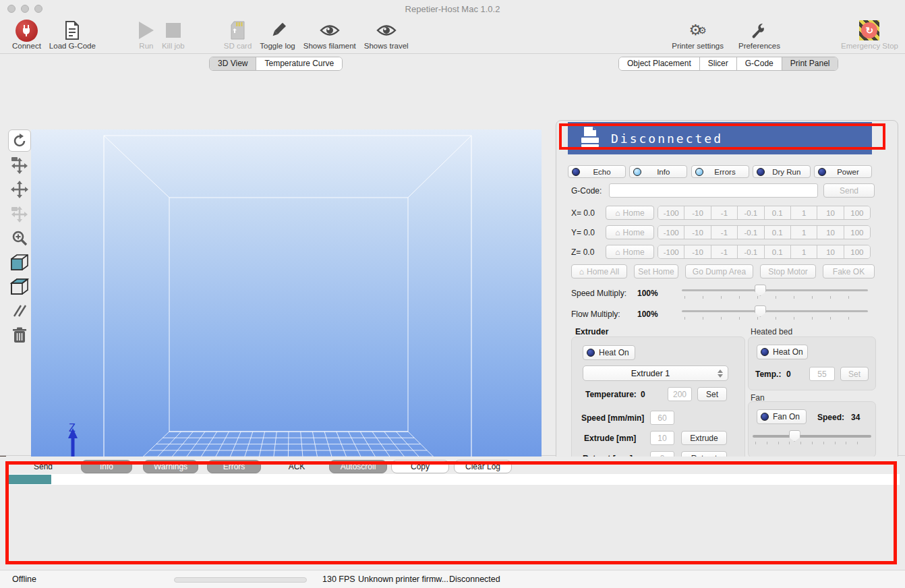 The image size is (905, 588). Describe the element at coordinates (20, 165) in the screenshot. I see `move-viewpoint-button` at that location.